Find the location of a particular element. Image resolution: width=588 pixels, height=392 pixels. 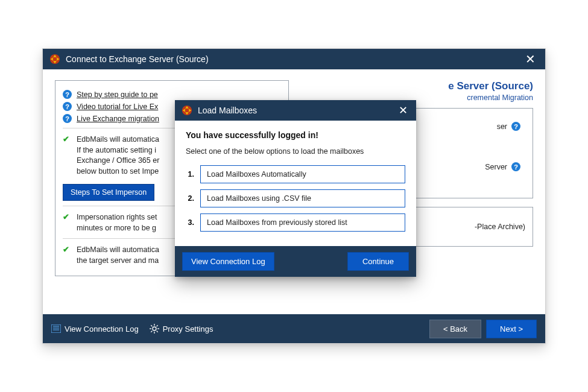

guide-link: Step by step guide to pe is located at coordinates (117, 95).